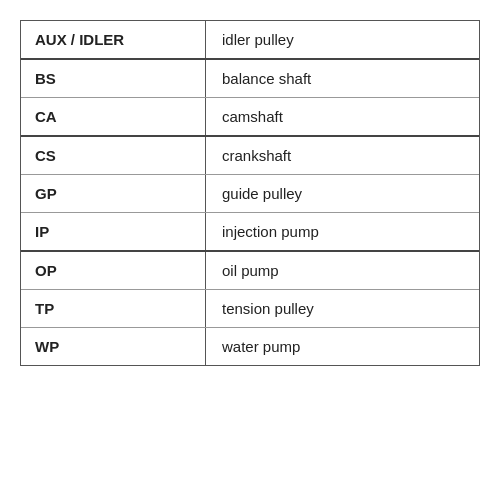 This screenshot has height=500, width=500. I want to click on abbreviation-value: crankshaft, so click(342, 156).